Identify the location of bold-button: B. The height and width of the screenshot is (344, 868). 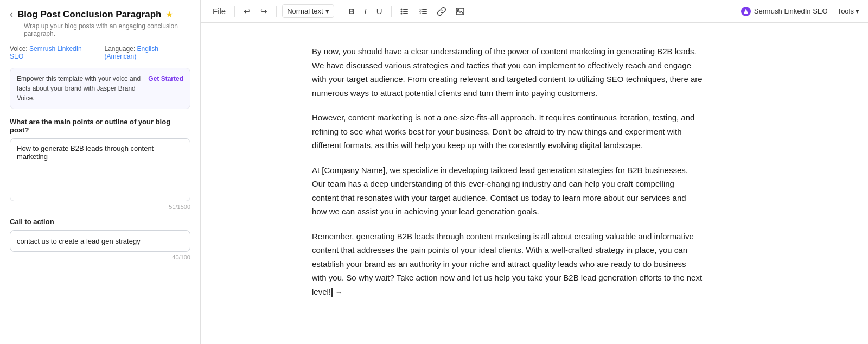
(352, 11).